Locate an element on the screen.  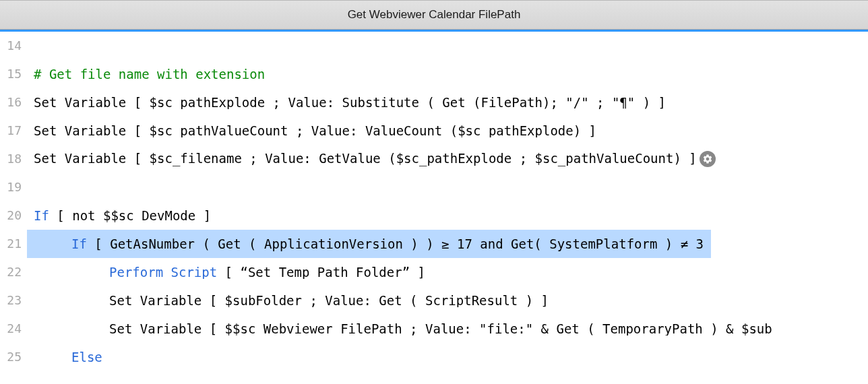
text-token: [ is located at coordinates (98, 244).